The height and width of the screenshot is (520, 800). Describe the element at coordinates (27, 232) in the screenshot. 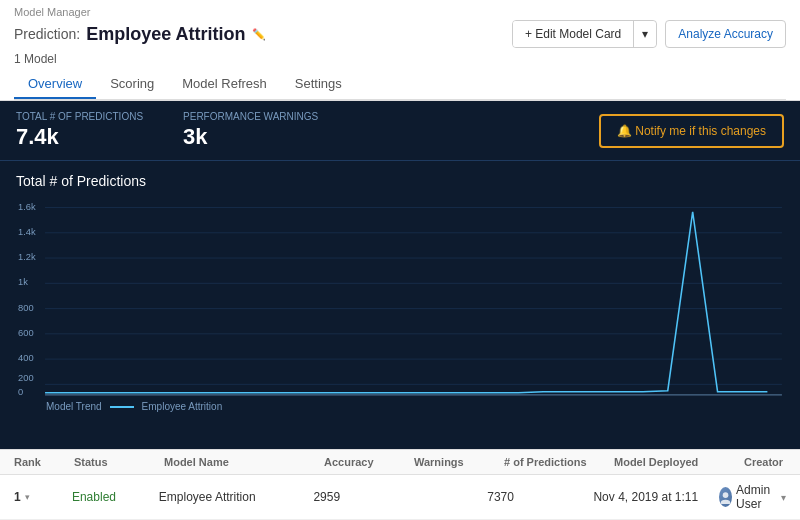

I see `svg-text: 1.4k` at that location.